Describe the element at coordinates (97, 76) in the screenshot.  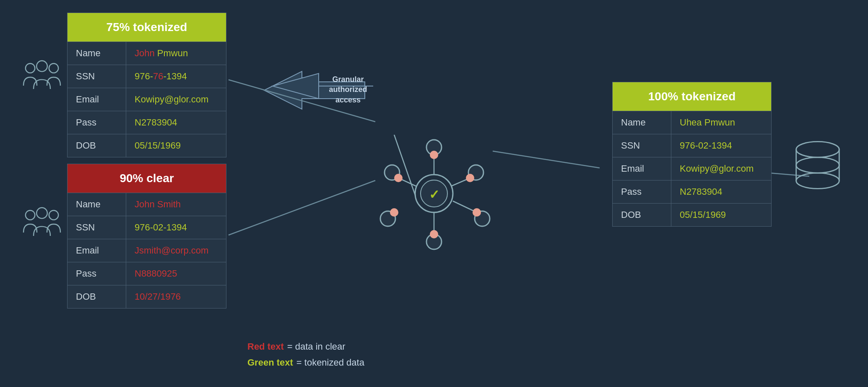
I see `table-75-ssn-label: SSN` at that location.